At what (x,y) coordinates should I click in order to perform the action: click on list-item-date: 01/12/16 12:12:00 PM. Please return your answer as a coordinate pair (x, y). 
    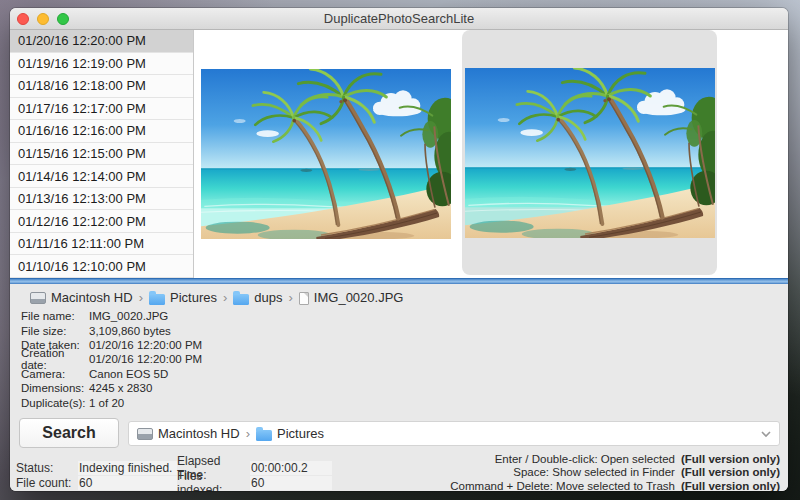
    Looking at the image, I should click on (102, 222).